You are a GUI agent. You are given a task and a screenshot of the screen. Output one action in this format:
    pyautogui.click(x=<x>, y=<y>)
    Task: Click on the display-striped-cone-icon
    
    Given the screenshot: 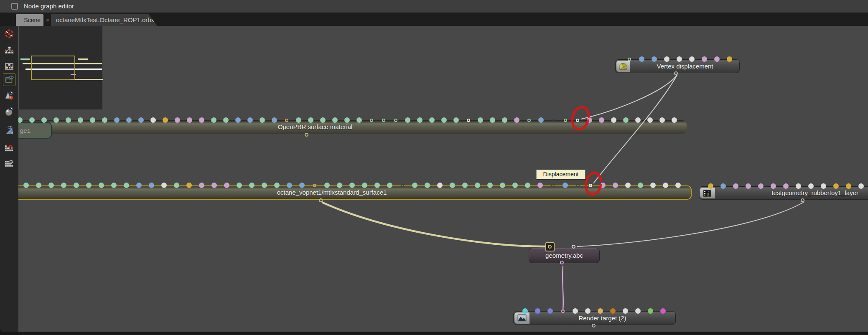 What is the action you would take?
    pyautogui.click(x=9, y=130)
    